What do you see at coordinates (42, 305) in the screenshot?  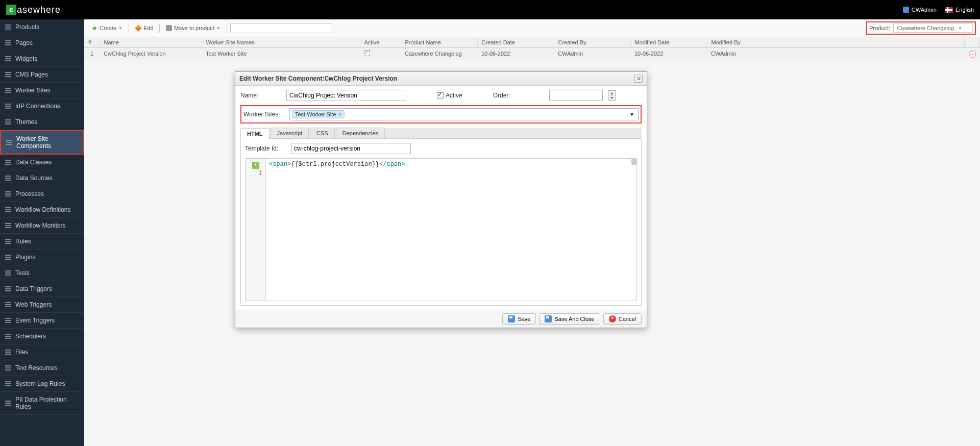 I see `sidebar-item-web-triggers: Web Triggers` at bounding box center [42, 305].